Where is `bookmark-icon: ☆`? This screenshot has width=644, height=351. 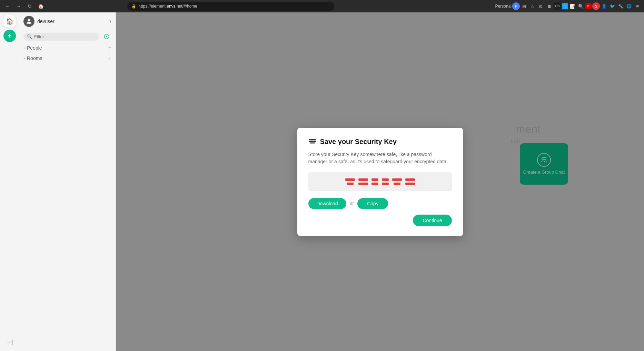 bookmark-icon: ☆ is located at coordinates (533, 6).